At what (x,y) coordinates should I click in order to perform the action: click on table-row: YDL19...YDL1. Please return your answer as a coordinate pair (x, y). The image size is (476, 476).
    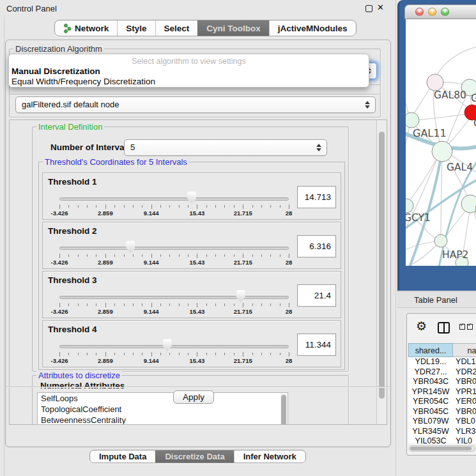
    Looking at the image, I should click on (442, 362).